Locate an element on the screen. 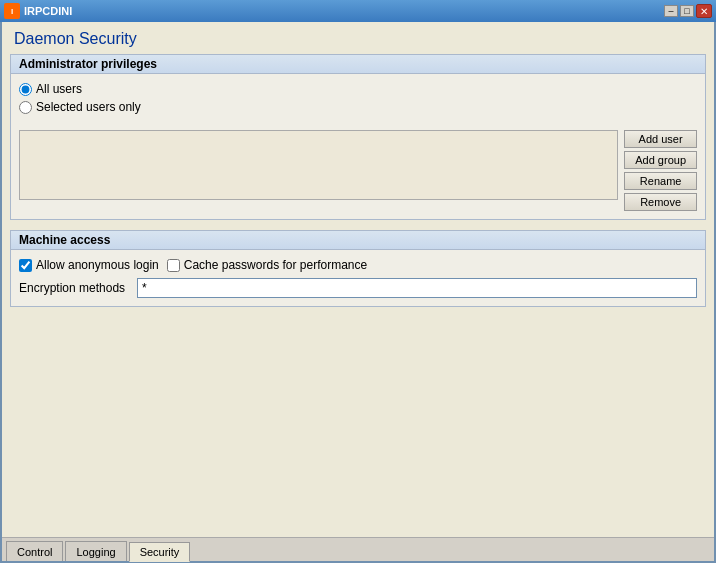 This screenshot has width=716, height=563. add-user-button: Add user is located at coordinates (660, 139).